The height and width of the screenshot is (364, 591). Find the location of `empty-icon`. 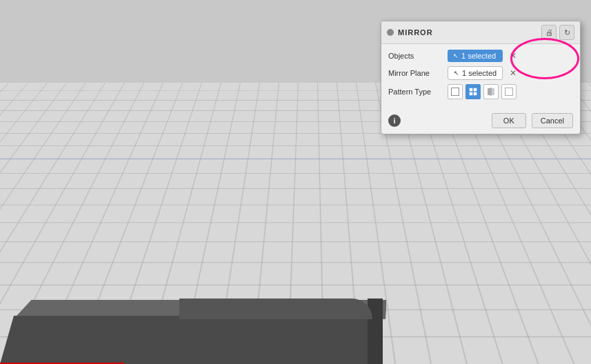

empty-icon is located at coordinates (509, 92).